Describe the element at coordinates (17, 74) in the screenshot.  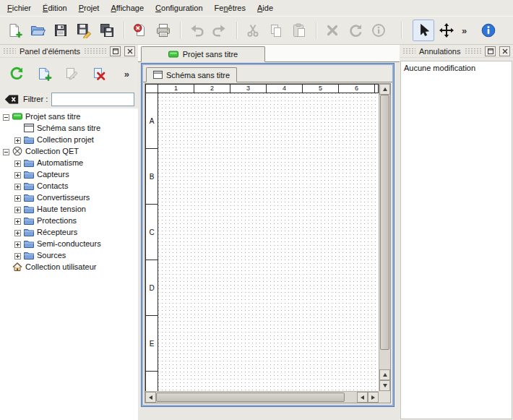
I see `reload-button` at that location.